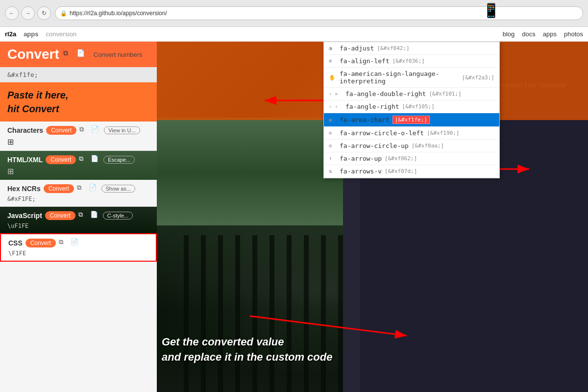 The width and height of the screenshot is (588, 392). What do you see at coordinates (333, 61) in the screenshot?
I see `fa-align-left-icon: ≡` at bounding box center [333, 61].